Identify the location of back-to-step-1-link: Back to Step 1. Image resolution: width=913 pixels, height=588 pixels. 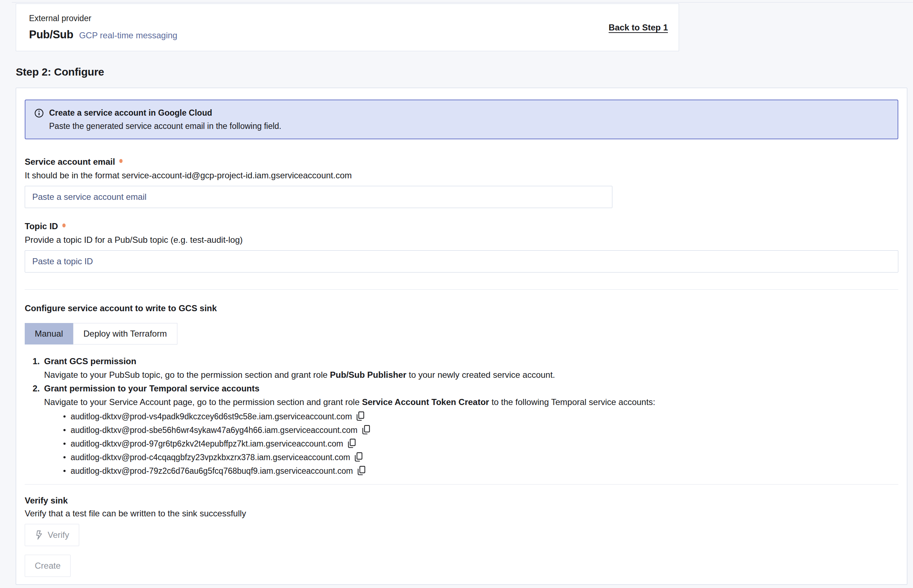
(638, 27).